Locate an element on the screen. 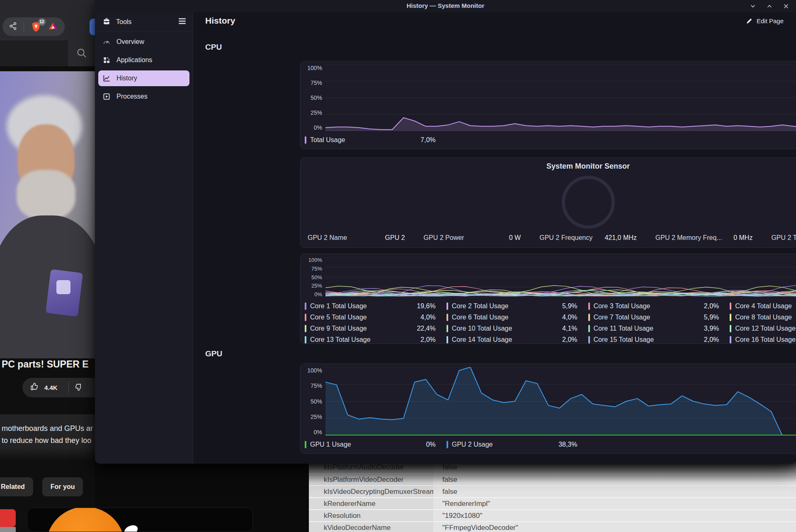  window-titlebar: History — System Monitor is located at coordinates (445, 6).